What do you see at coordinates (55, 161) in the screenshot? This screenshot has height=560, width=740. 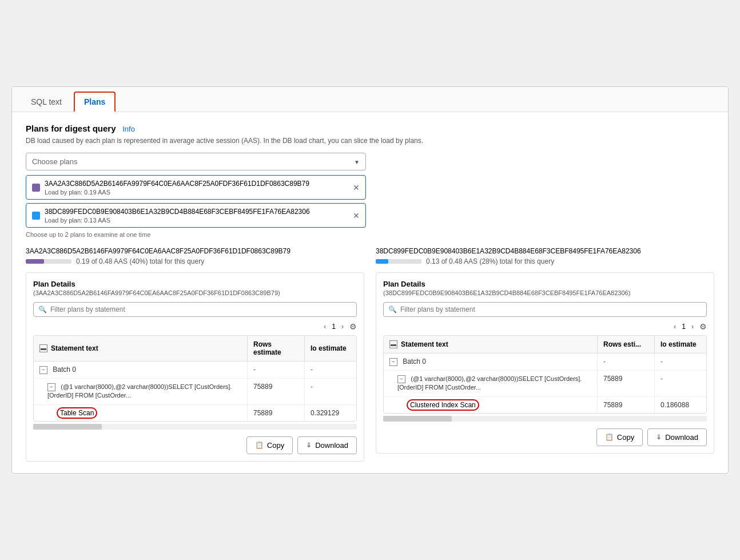 I see `choose-plans-placeholder: Choose plans` at bounding box center [55, 161].